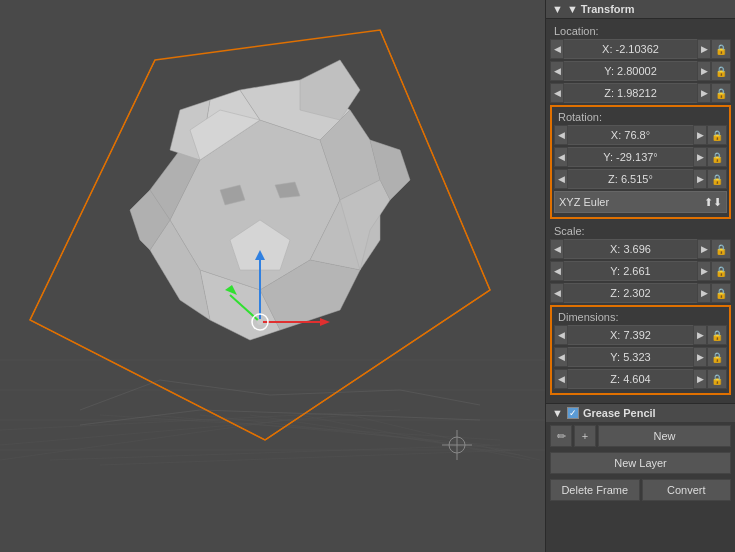  What do you see at coordinates (640, 350) in the screenshot?
I see `dimensions-box: Dimensions: ◀ X: 7.392 ▶ 🔒 ◀ Y: 5.323 ▶ …` at bounding box center [640, 350].